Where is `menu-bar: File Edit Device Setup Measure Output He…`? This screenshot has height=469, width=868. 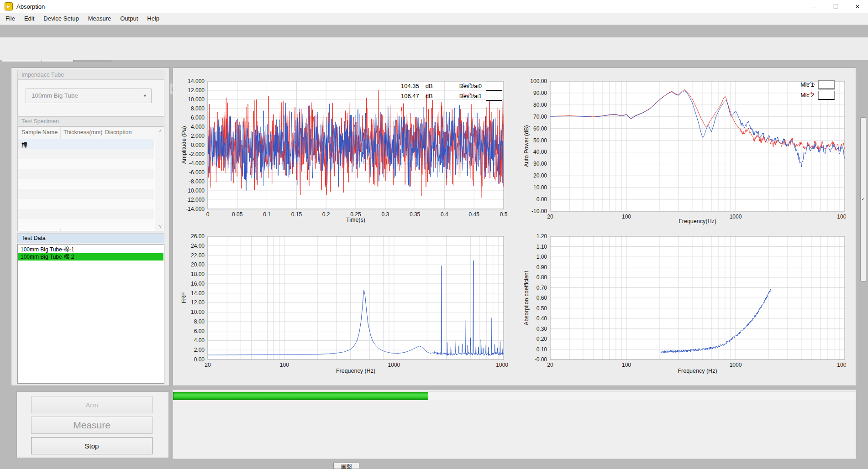
menu-bar: File Edit Device Setup Measure Output He… is located at coordinates (434, 19).